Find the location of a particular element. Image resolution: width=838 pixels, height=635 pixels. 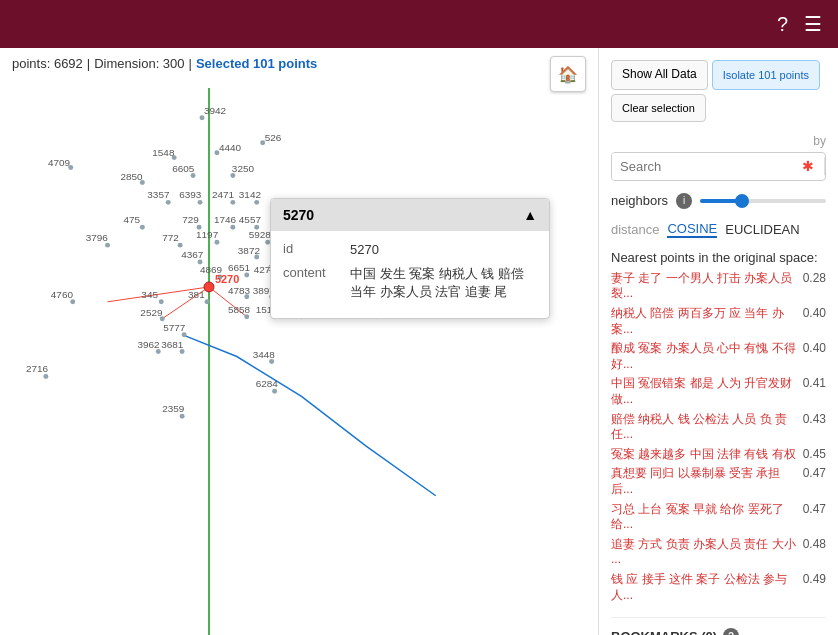

nearest-text: 妻子 走了 一个男人 打击 办案人员 裂... is located at coordinates (704, 286).